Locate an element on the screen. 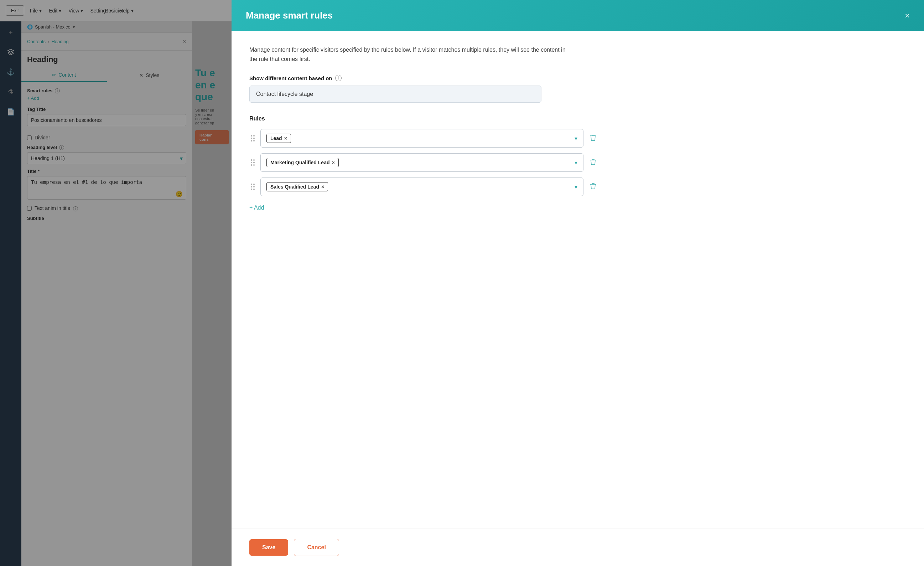 The image size is (924, 566). modal-header: Manage smart rules × is located at coordinates (578, 16).